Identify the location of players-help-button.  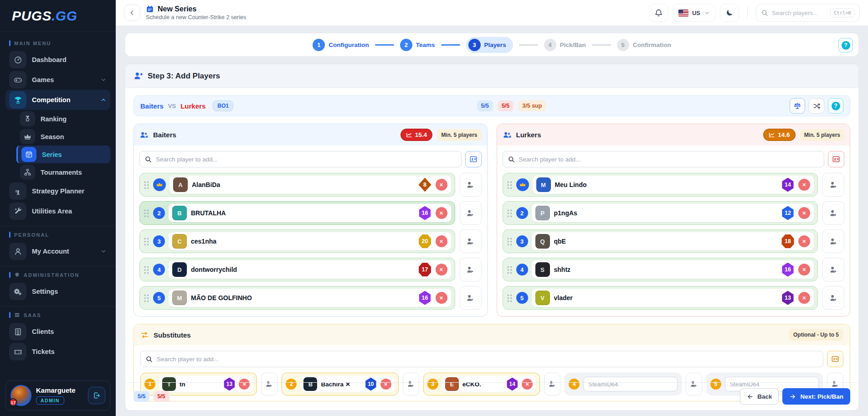
(836, 106).